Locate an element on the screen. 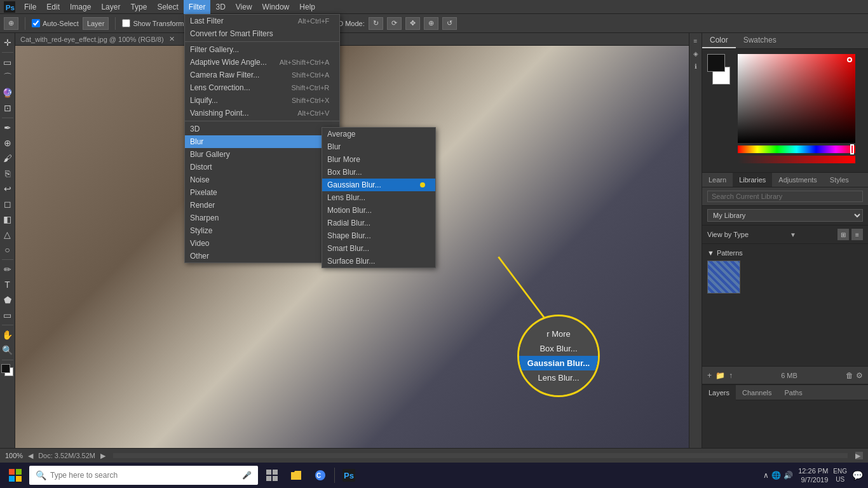 The image size is (868, 488). menu-3d-filter: 3D ▶ is located at coordinates (262, 129).